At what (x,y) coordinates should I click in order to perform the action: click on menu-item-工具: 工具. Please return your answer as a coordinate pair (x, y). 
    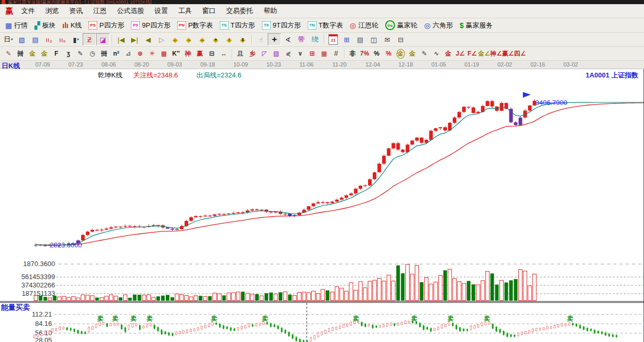
    Looking at the image, I should click on (185, 10).